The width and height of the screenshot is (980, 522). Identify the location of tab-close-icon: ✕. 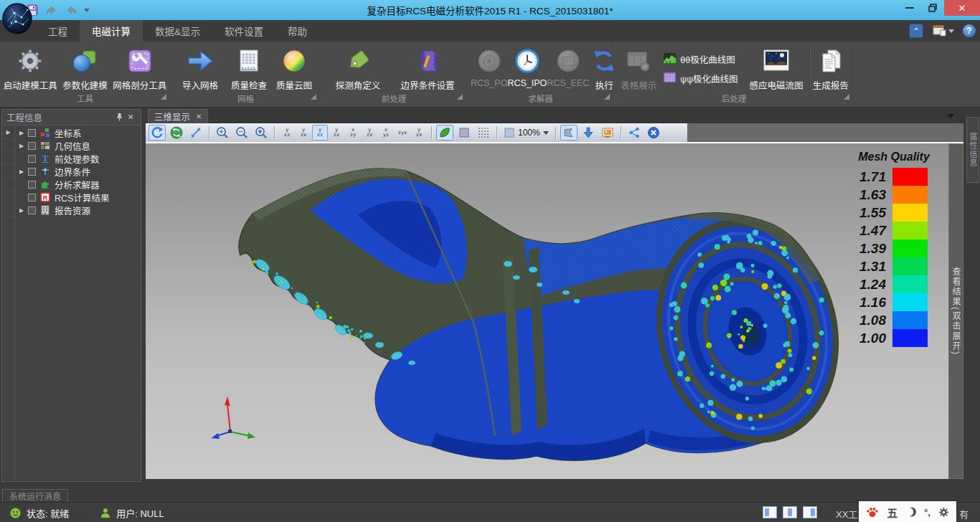
(199, 116).